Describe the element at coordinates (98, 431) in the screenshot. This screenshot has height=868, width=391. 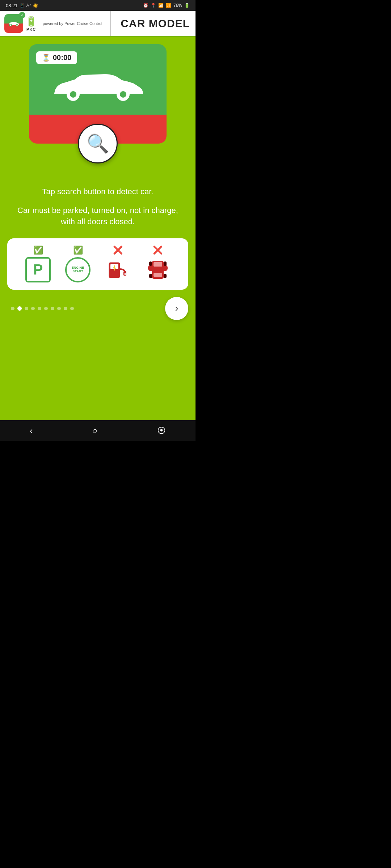
I see `bottom-nav-bar: ‹ ○ ⦿` at that location.